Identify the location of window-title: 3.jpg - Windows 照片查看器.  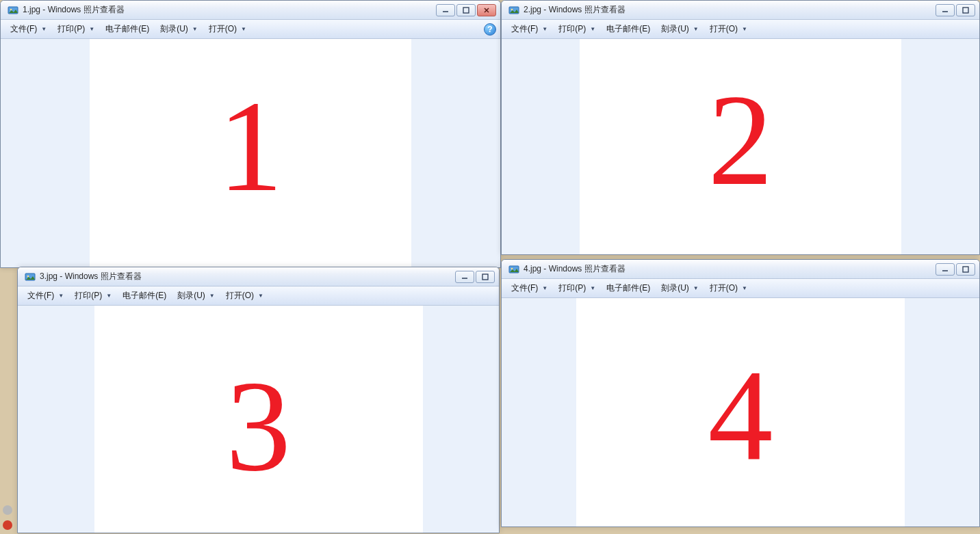
(90, 276).